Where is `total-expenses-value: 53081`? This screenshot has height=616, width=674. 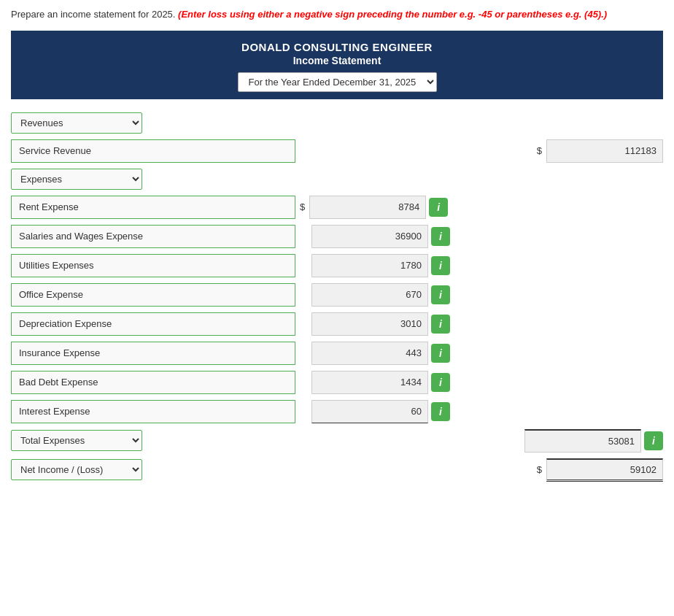
total-expenses-value: 53081 is located at coordinates (583, 441).